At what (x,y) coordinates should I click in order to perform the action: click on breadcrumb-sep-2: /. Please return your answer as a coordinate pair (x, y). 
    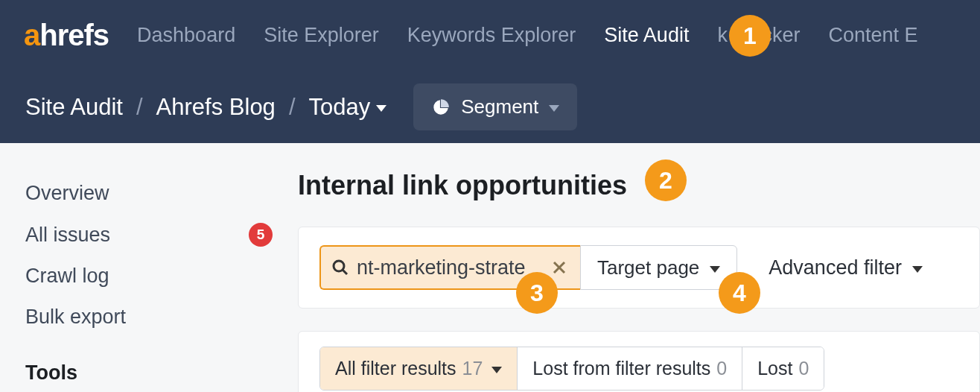
    Looking at the image, I should click on (292, 107).